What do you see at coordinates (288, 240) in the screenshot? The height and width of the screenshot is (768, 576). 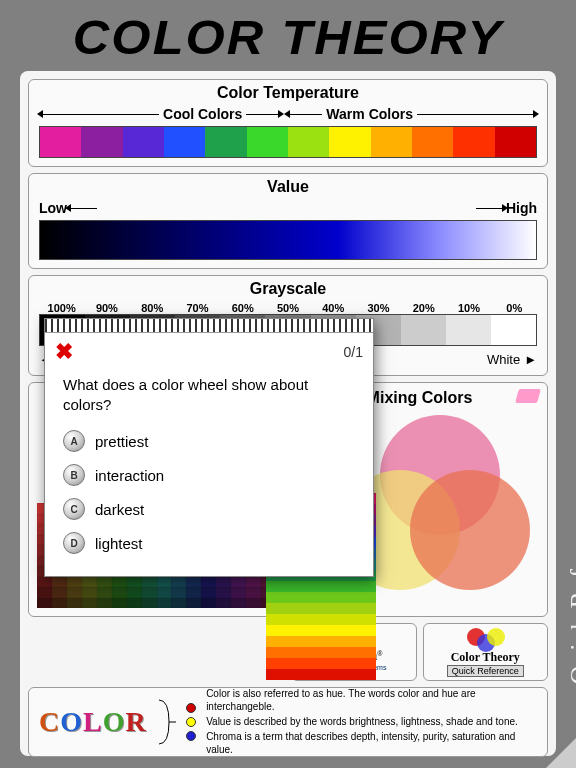 I see `value-gradient` at bounding box center [288, 240].